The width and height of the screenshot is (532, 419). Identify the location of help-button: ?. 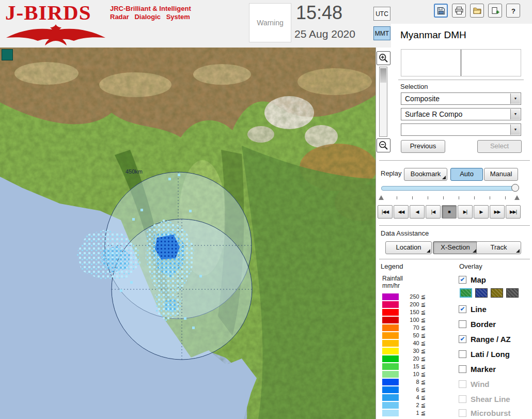
(513, 10).